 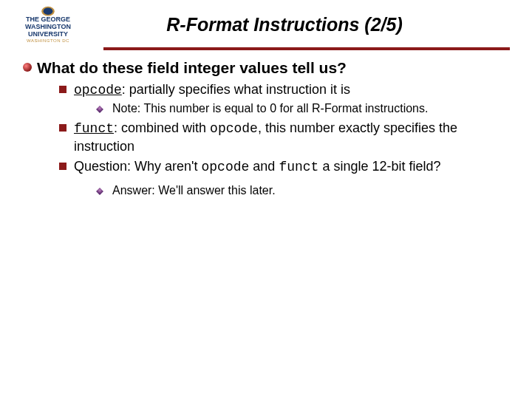 What do you see at coordinates (284, 90) in the screenshot?
I see `level2-item: opcode: partially specifies what instruc…` at bounding box center [284, 90].